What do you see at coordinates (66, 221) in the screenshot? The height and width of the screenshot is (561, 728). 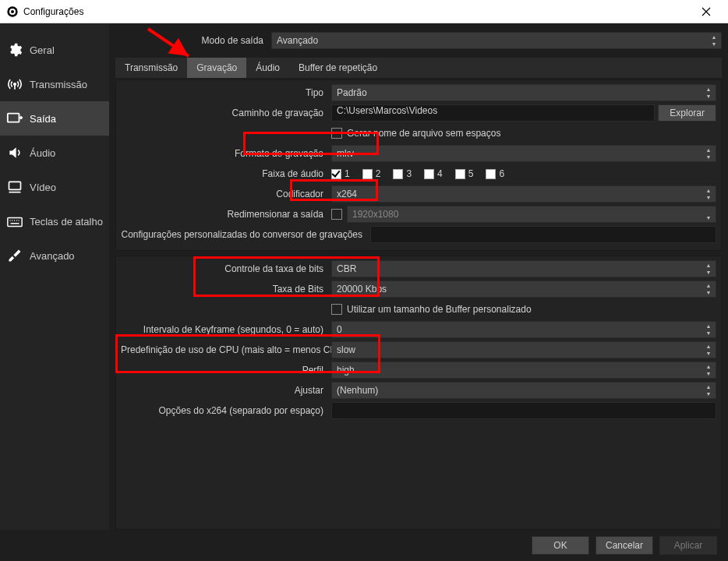 I see `sidebar-item-label: Teclas de atalho` at bounding box center [66, 221].